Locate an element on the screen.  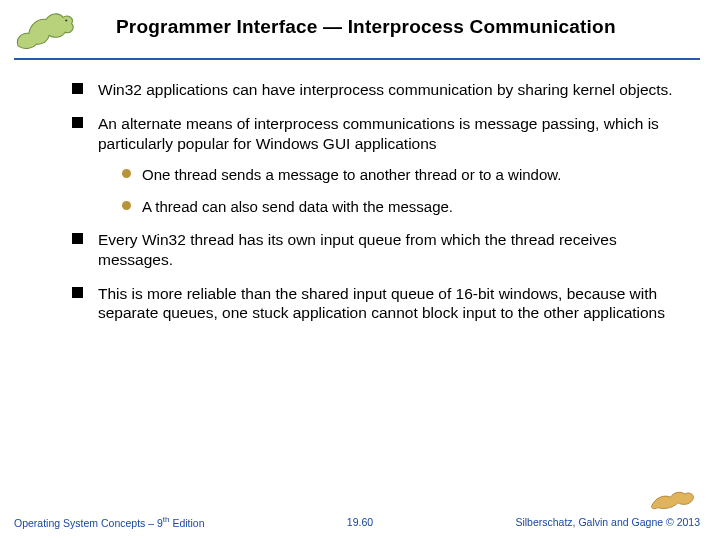
list-item: Every Win32 thread has its own input que… is located at coordinates (382, 250).